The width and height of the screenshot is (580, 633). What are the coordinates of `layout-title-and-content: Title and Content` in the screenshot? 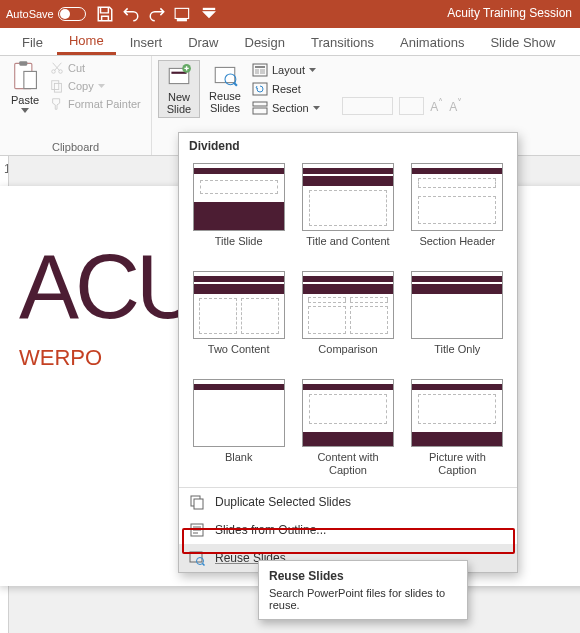 It's located at (348, 212).